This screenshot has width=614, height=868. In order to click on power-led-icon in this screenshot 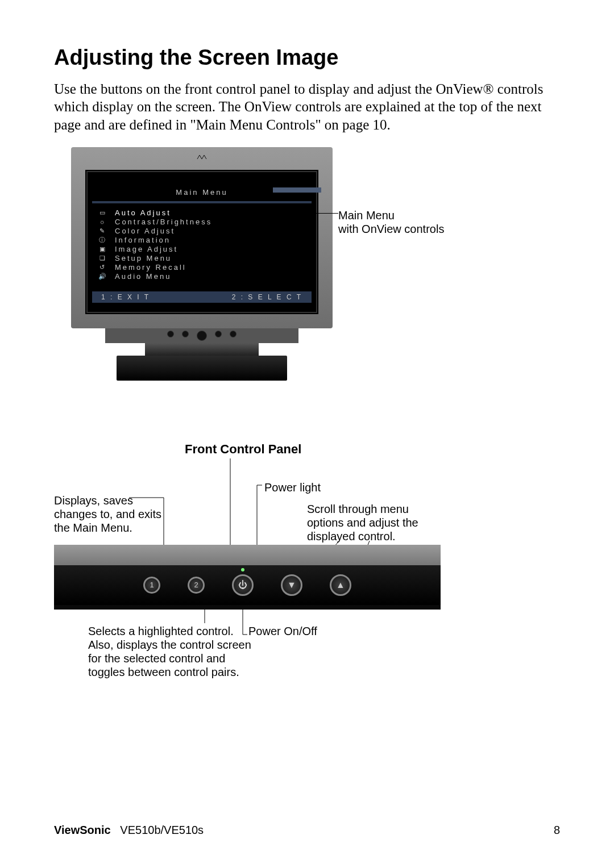, I will do `click(243, 570)`.